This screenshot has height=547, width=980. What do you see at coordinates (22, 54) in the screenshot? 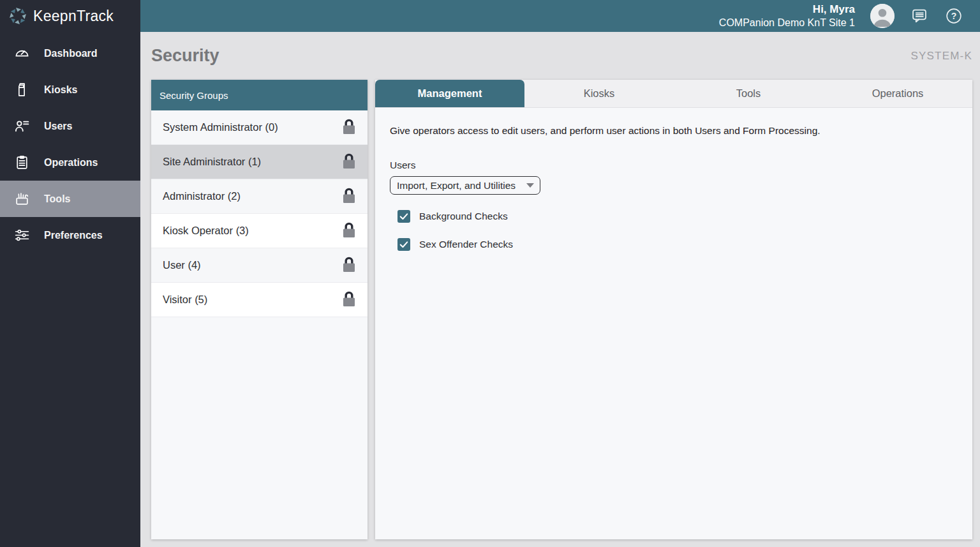
I see `dashboard-gauge-icon` at bounding box center [22, 54].